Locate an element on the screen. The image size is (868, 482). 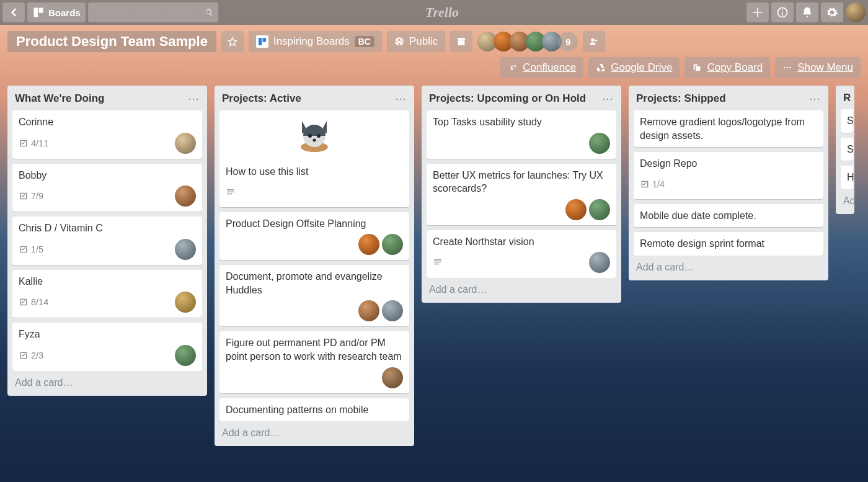
card: Remote design sprint format is located at coordinates (728, 244).